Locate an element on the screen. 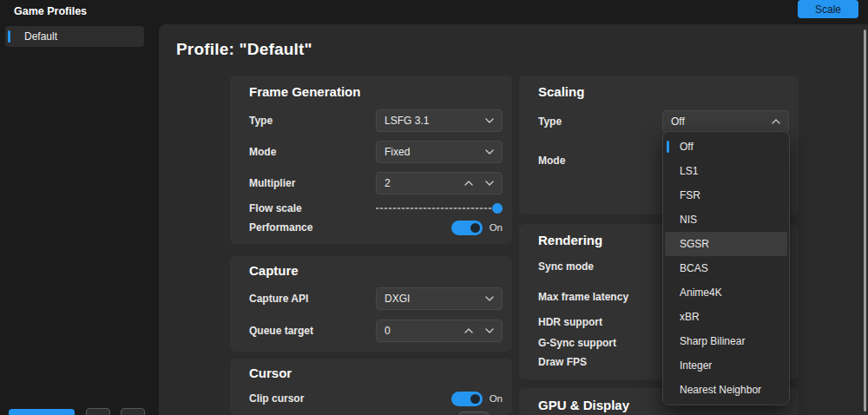 The image size is (868, 415). popup-item-bcas: BCAS is located at coordinates (726, 268).